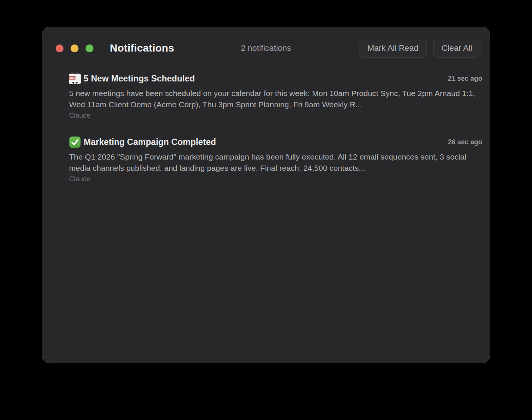  Describe the element at coordinates (266, 158) in the screenshot. I see `notification-row: Marketing Campaign Completed 26 sec ago …` at that location.